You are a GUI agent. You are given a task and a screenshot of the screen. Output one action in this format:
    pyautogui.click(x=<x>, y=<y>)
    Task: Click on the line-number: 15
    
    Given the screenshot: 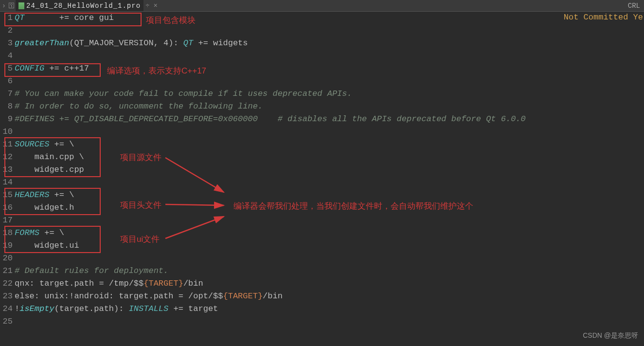 What is the action you would take?
    pyautogui.click(x=6, y=195)
    